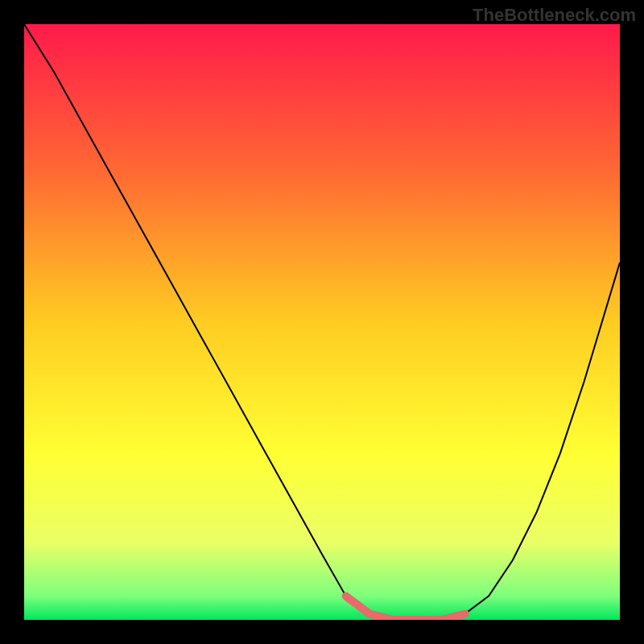 This screenshot has height=644, width=644. Describe the element at coordinates (406, 608) in the screenshot. I see `highlight-line` at that location.